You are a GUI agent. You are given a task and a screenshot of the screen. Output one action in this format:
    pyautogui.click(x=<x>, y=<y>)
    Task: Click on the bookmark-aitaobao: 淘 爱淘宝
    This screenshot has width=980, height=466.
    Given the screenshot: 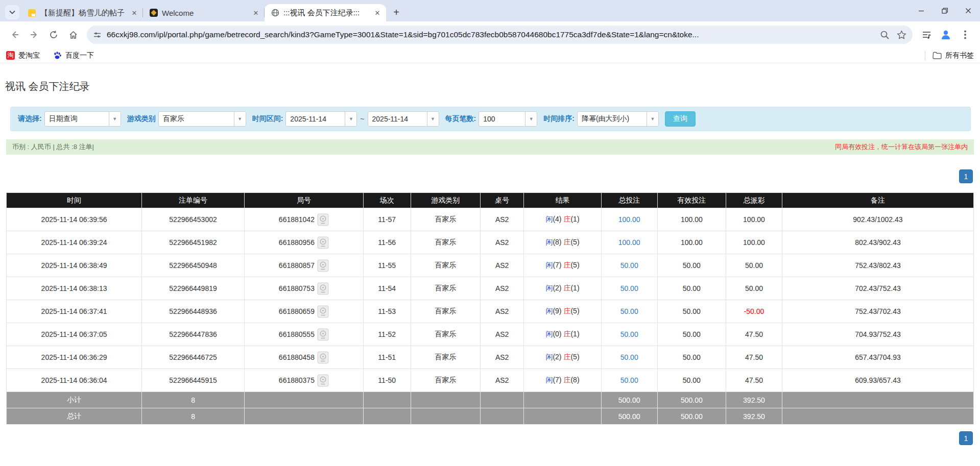 What is the action you would take?
    pyautogui.click(x=23, y=56)
    